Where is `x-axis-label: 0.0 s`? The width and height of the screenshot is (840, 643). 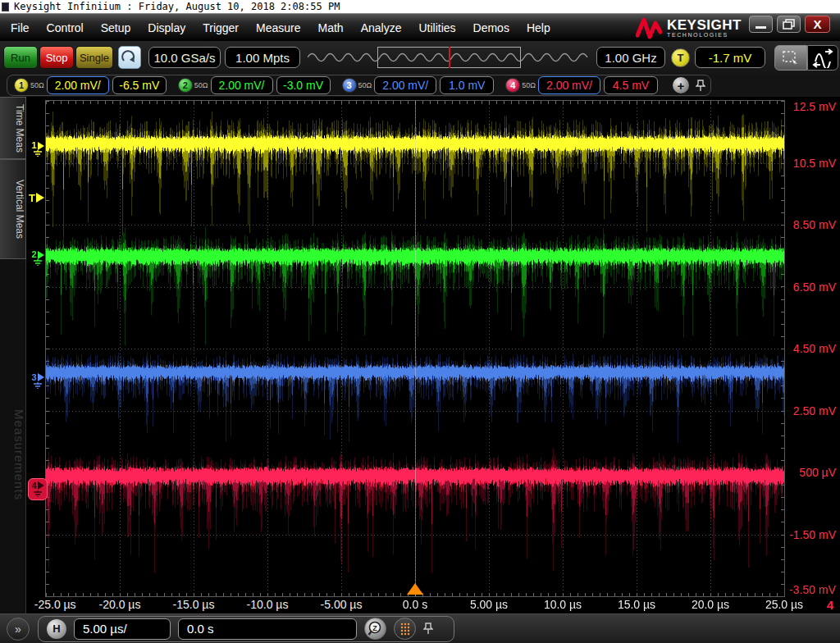
x-axis-label: 0.0 s is located at coordinates (415, 604).